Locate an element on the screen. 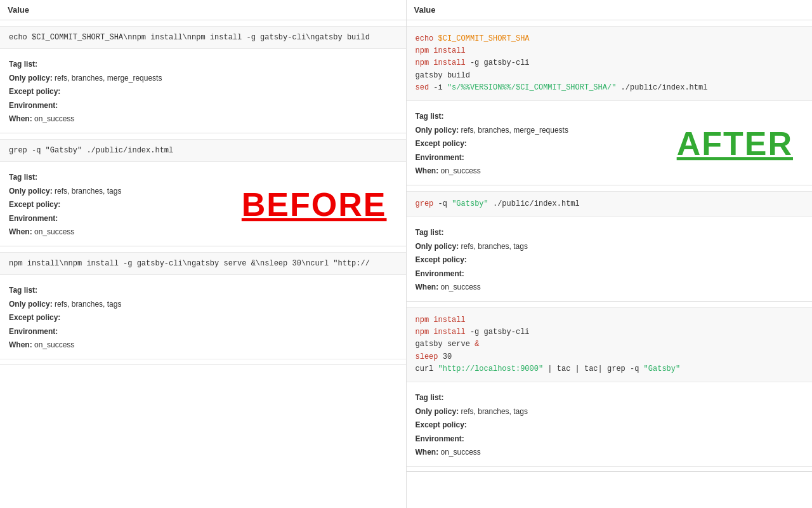  r-when-value-3: on_success is located at coordinates (461, 452).